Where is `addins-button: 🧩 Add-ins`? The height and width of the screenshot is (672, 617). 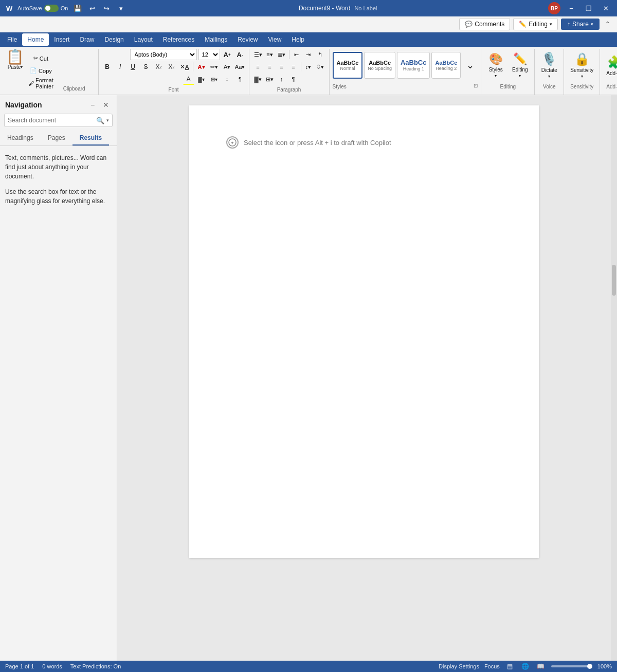 addins-button: 🧩 Add-ins is located at coordinates (610, 65).